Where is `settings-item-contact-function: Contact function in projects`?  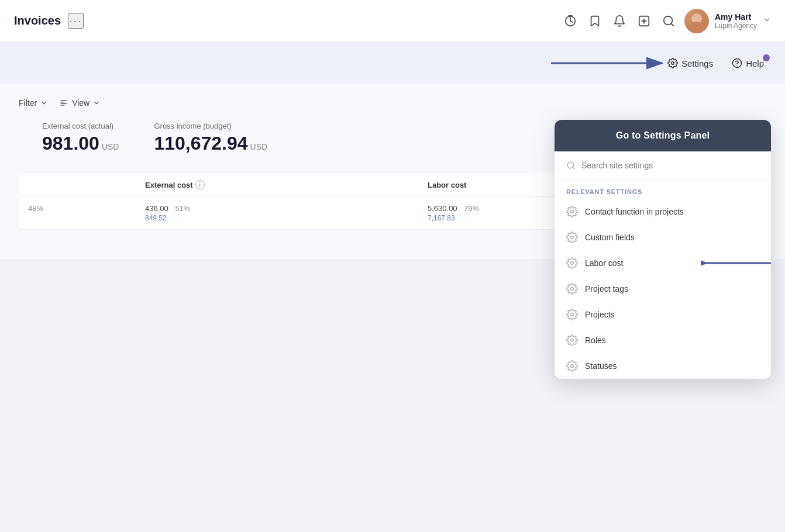 settings-item-contact-function: Contact function in projects is located at coordinates (663, 212).